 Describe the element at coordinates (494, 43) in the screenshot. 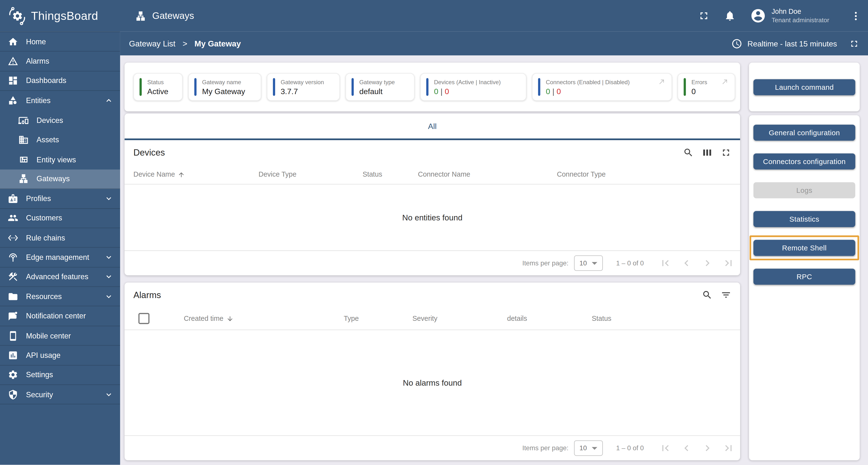

I see `sub-header: Gateway List > My Gateway Realtime - las…` at that location.